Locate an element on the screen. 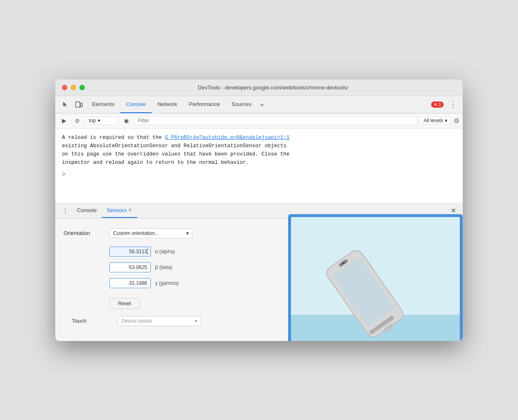  console-prompt: > is located at coordinates (259, 175).